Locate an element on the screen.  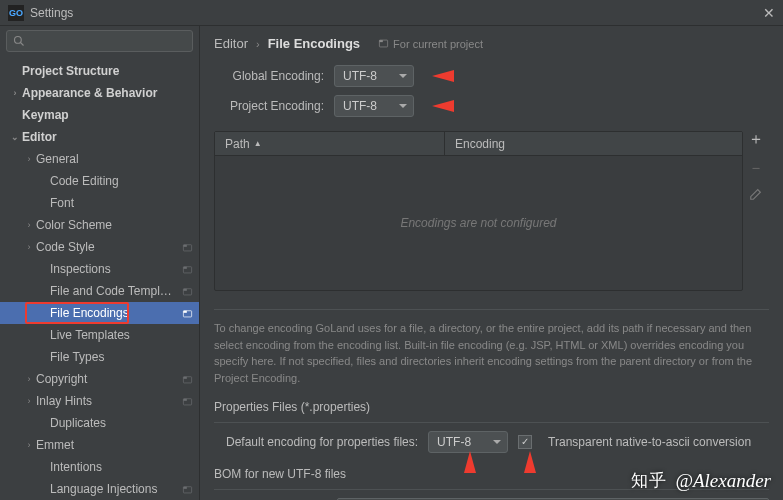
sidebar-item-label: Code Style is located at coordinates (107, 247).